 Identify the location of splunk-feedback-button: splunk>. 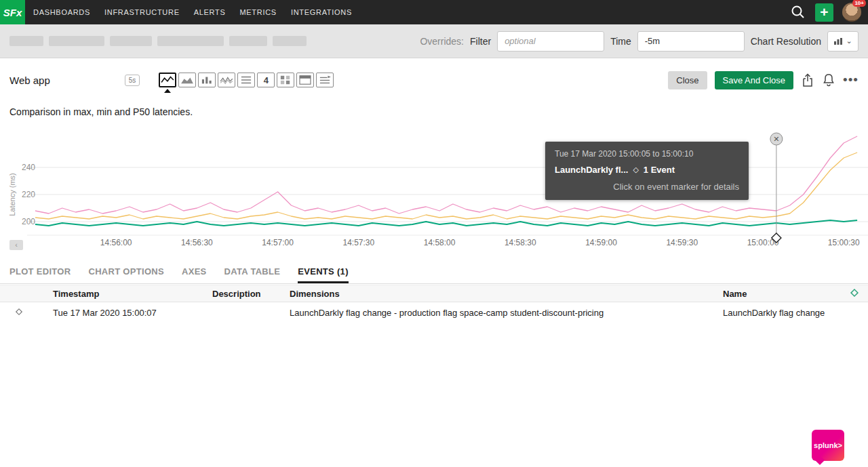
(828, 445).